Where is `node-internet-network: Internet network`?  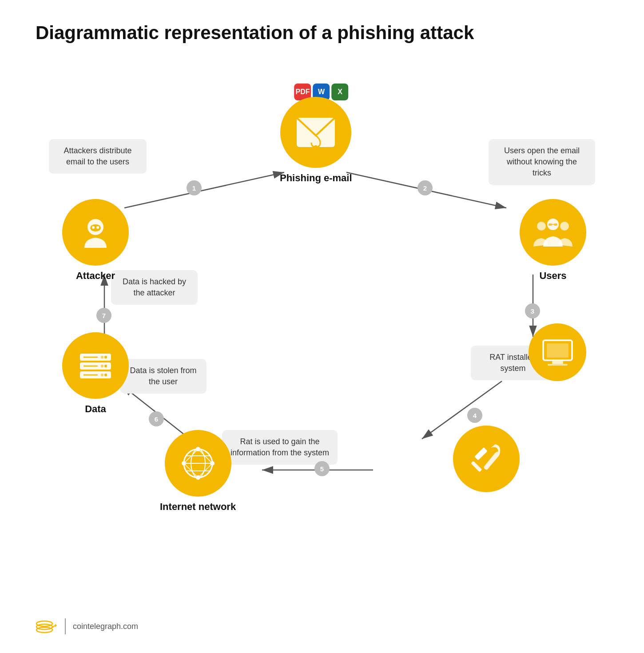
node-internet-network: Internet network is located at coordinates (198, 471).